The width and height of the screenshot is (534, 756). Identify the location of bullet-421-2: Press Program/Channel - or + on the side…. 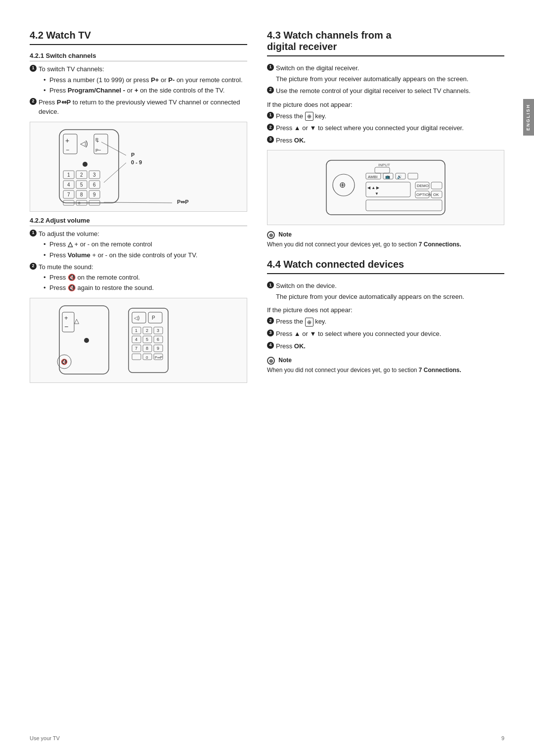
(145, 91).